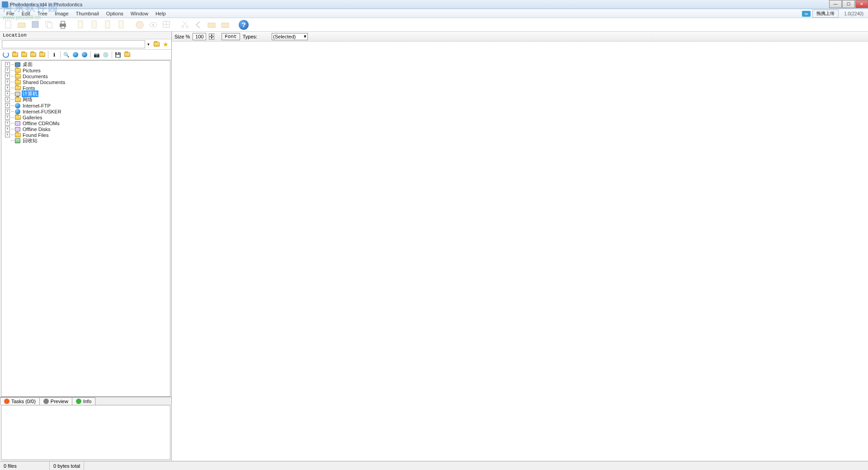  I want to click on toolbar-cut-icon, so click(185, 25).